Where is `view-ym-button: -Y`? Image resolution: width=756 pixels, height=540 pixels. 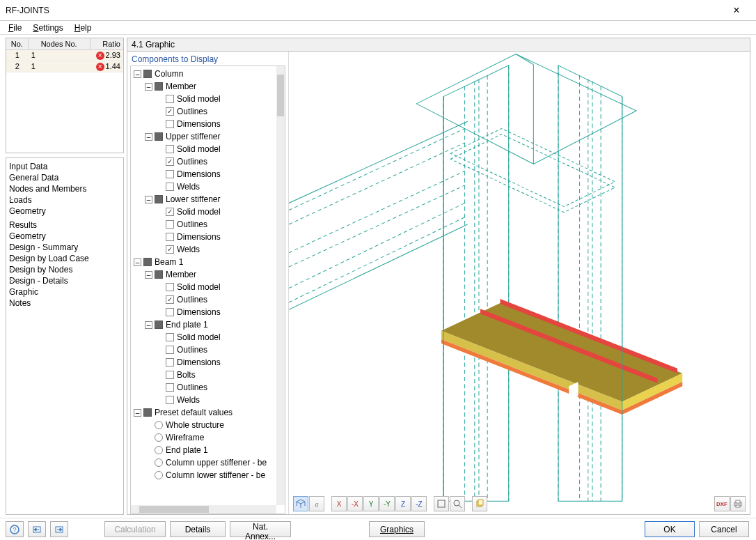 view-ym-button: -Y is located at coordinates (387, 504).